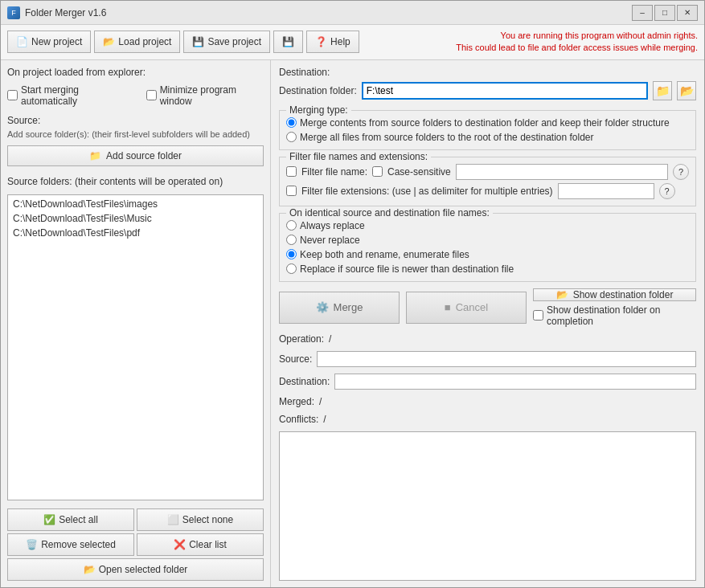 The width and height of the screenshot is (705, 588). I want to click on dest-actions: 📂 Show destination folder Show destinati…, so click(614, 308).